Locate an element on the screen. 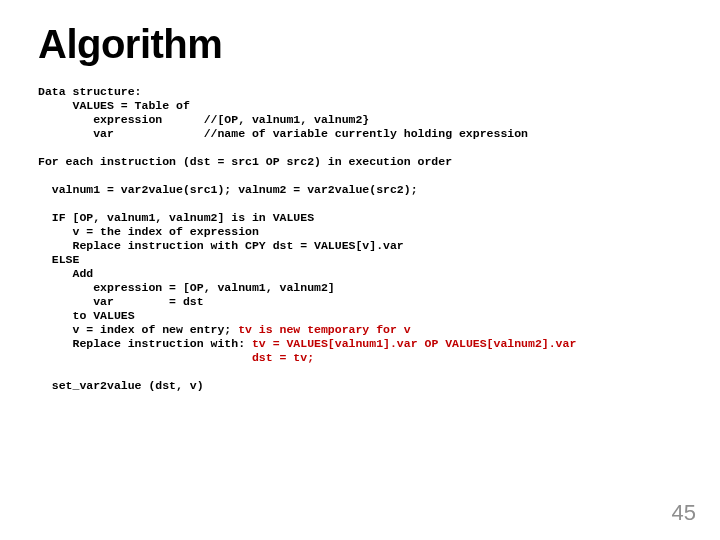 The image size is (720, 540). code-line-22: set_var2value (dst, v) is located at coordinates (121, 386).